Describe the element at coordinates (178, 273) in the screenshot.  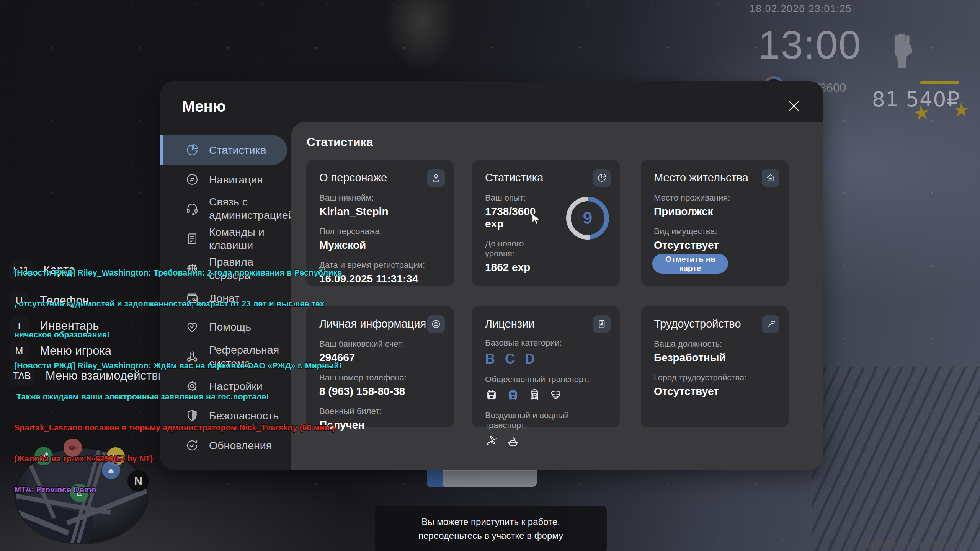
I see `chat-line: [Новости РЖД] Riley_Washington: Требован…` at that location.